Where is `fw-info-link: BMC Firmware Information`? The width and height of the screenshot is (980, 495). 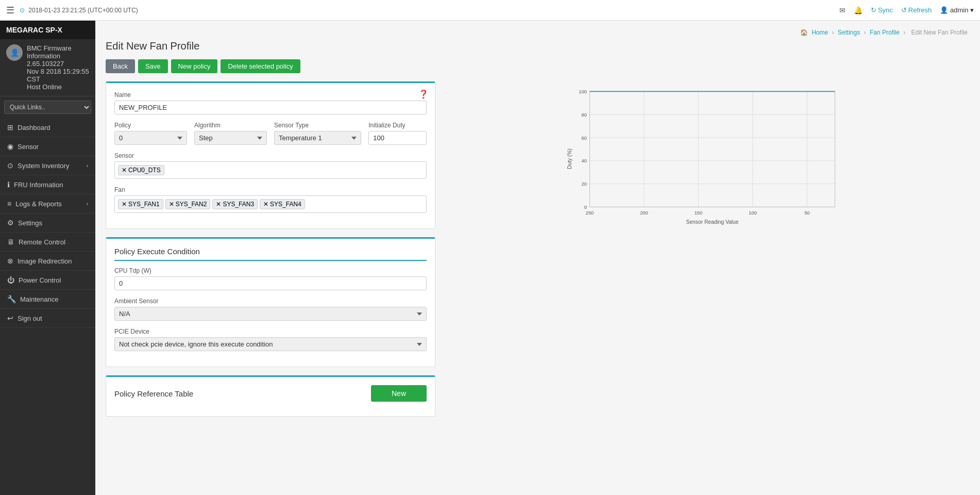 fw-info-link: BMC Firmware Information is located at coordinates (58, 52).